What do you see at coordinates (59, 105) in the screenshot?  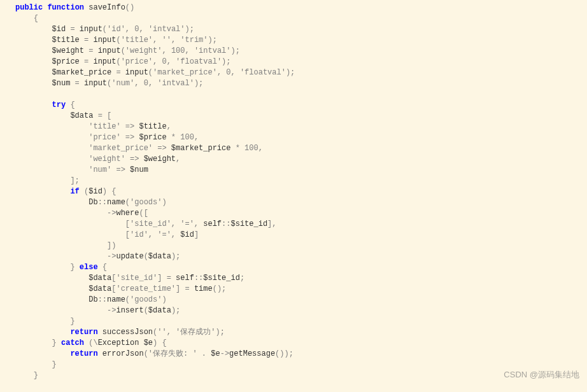 I see `keyword-try: try` at bounding box center [59, 105].